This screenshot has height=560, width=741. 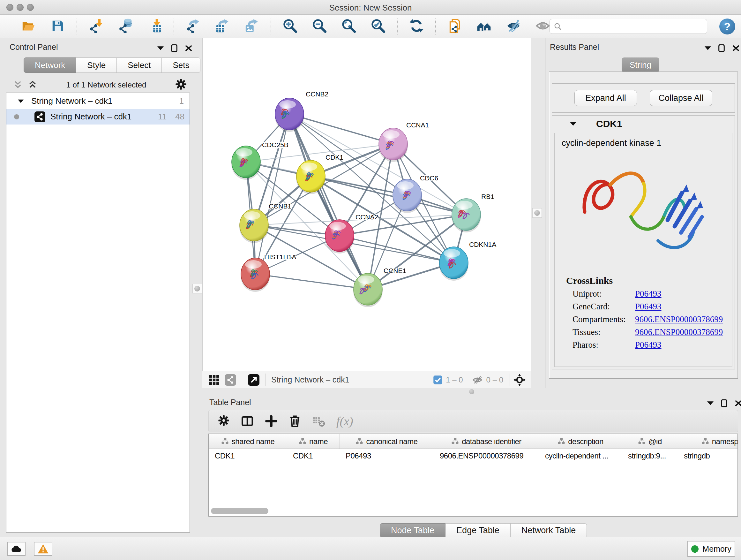 What do you see at coordinates (606, 98) in the screenshot?
I see `expand-all-button: Expand All` at bounding box center [606, 98].